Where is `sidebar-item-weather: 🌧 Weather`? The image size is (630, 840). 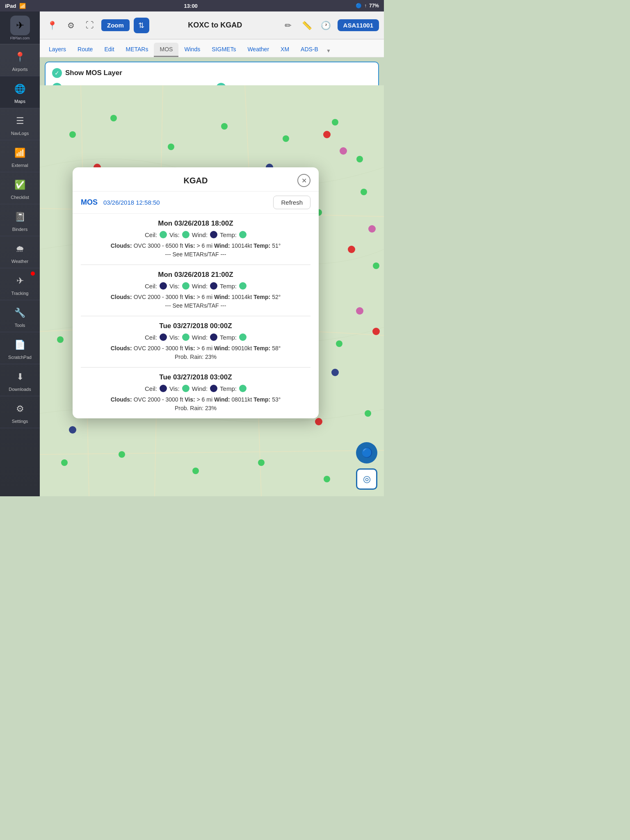
sidebar-item-weather: 🌧 Weather is located at coordinates (20, 252).